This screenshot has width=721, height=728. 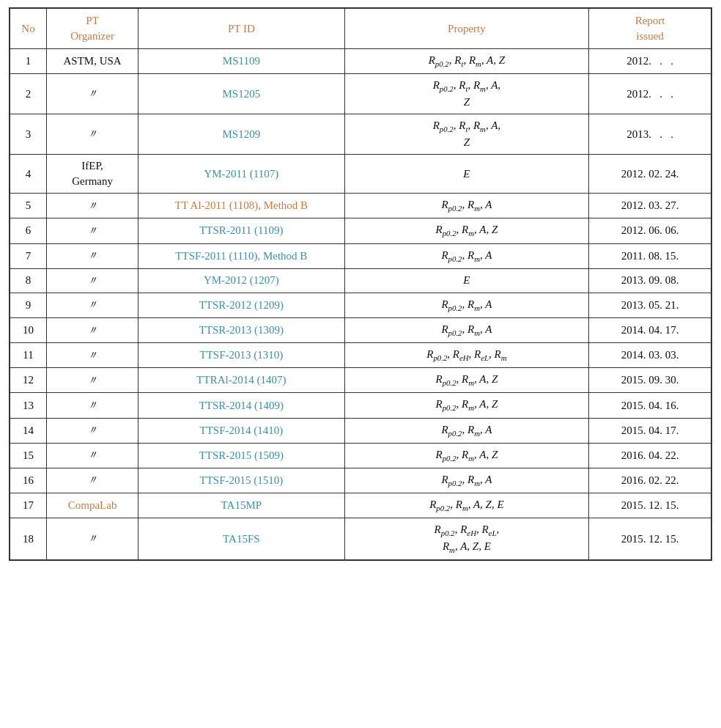 I want to click on cell-organizer: IfEP,Germany, so click(x=92, y=174).